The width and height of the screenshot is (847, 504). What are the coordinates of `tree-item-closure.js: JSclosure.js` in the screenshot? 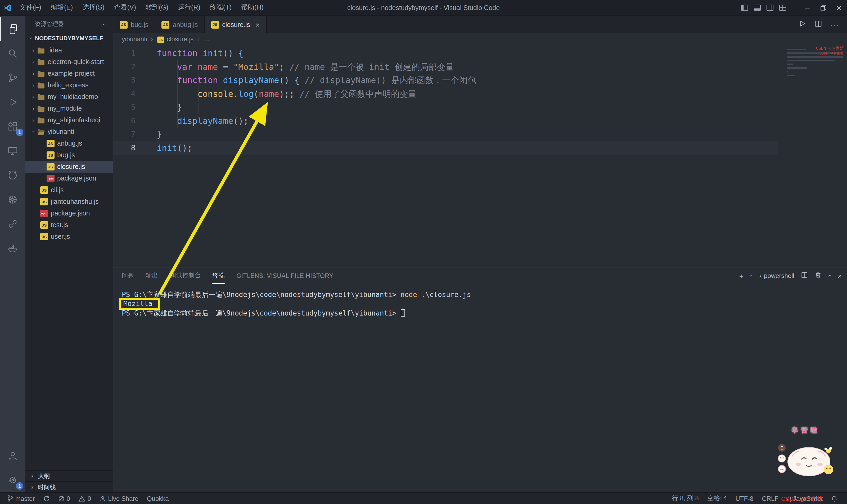 It's located at (69, 167).